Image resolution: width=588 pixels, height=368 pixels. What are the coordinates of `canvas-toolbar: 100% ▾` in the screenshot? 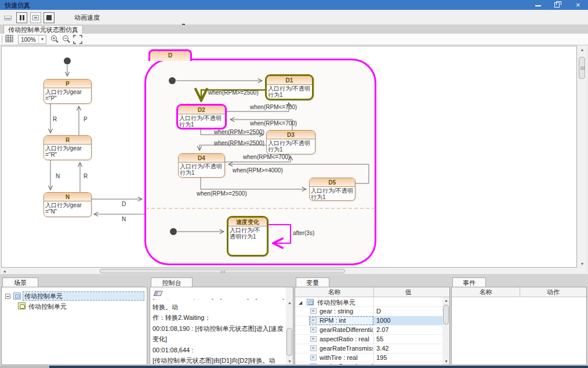 It's located at (294, 39).